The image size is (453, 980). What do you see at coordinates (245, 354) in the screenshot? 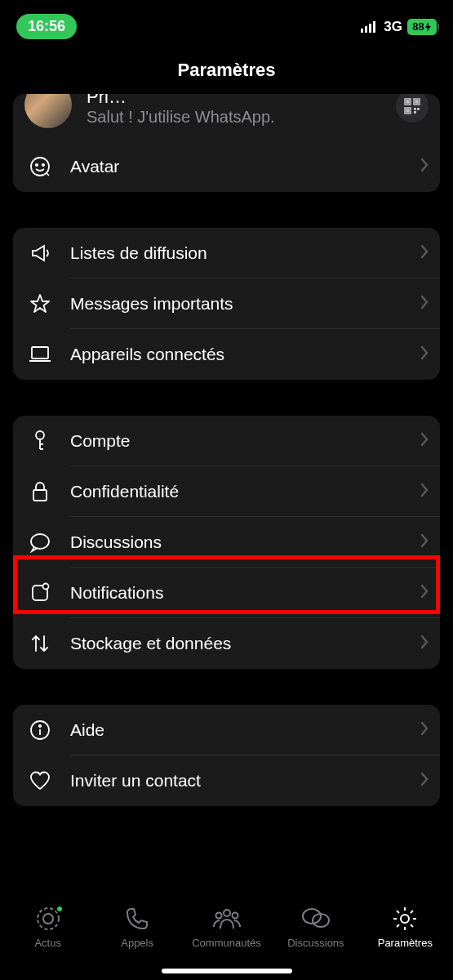
I see `linked-label: Appareils connectés` at bounding box center [245, 354].